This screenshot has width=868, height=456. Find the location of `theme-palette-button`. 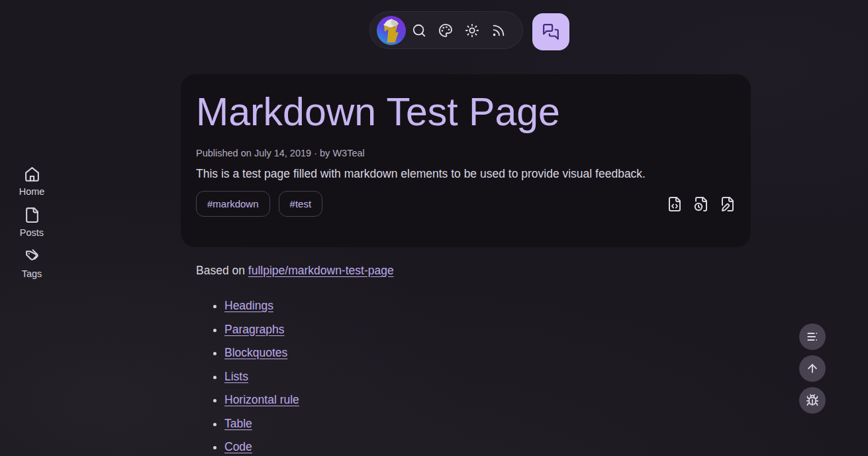

theme-palette-button is located at coordinates (446, 30).